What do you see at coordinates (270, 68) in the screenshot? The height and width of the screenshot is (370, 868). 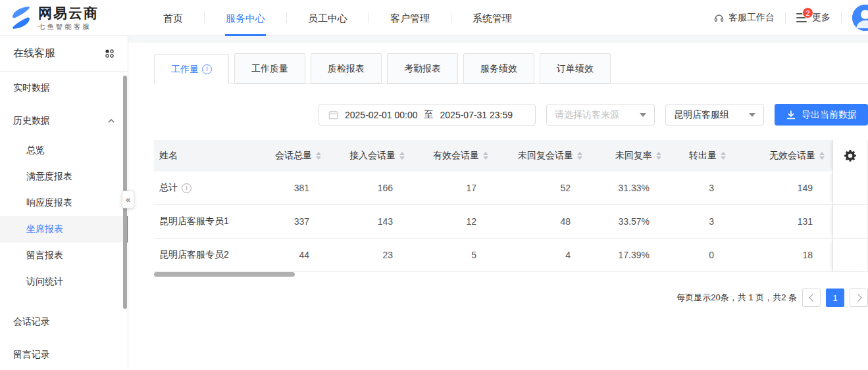 I see `tab-work-quality: 工作质量` at bounding box center [270, 68].